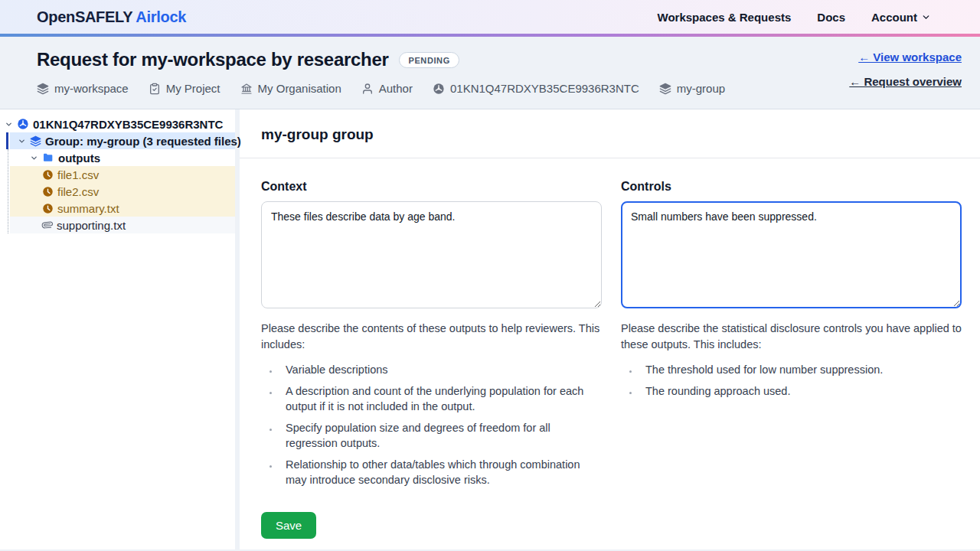 The width and height of the screenshot is (980, 551). I want to click on save-button: Save, so click(289, 525).